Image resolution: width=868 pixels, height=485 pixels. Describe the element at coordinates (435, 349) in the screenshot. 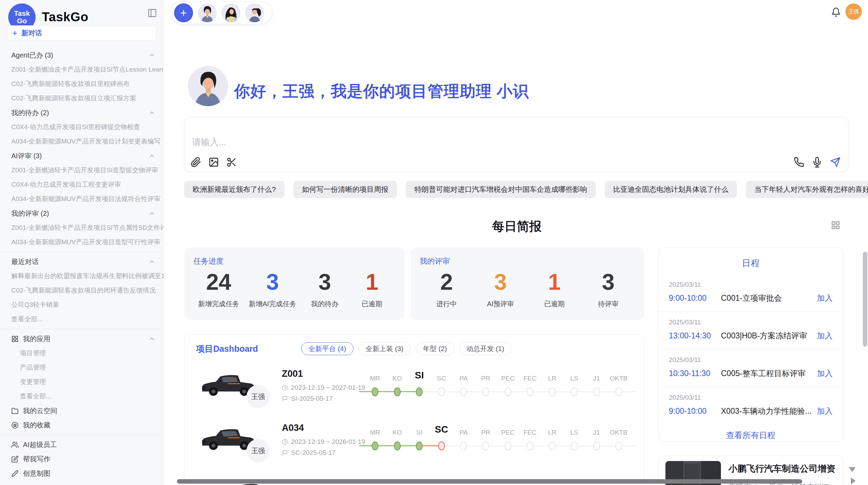

I see `dashboard-filter: 年型 (2)` at that location.